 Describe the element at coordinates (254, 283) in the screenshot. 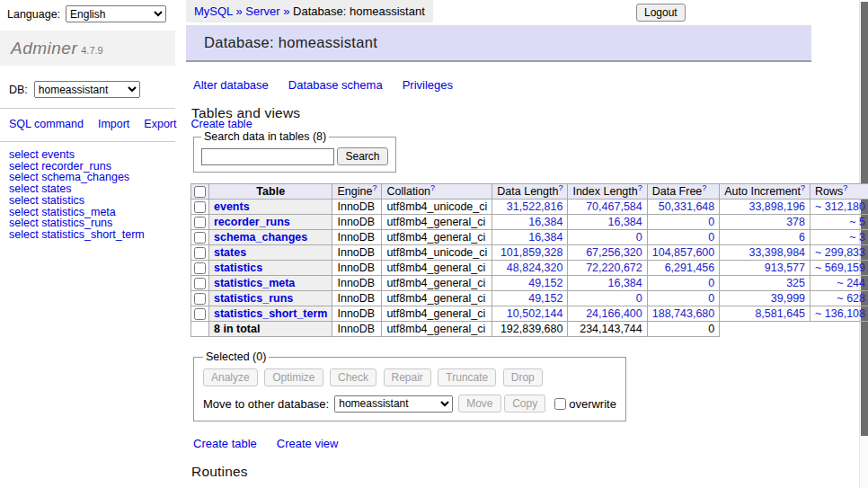

I see `table-link-statistics-meta: statistics_meta` at that location.